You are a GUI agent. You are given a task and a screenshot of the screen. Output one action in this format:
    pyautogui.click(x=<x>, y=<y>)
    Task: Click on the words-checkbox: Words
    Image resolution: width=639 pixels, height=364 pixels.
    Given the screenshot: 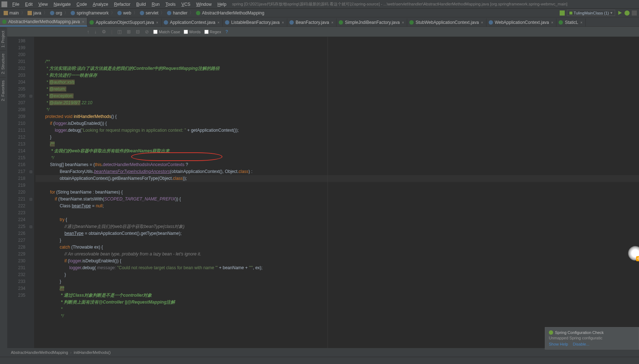 What is the action you would take?
    pyautogui.click(x=192, y=32)
    